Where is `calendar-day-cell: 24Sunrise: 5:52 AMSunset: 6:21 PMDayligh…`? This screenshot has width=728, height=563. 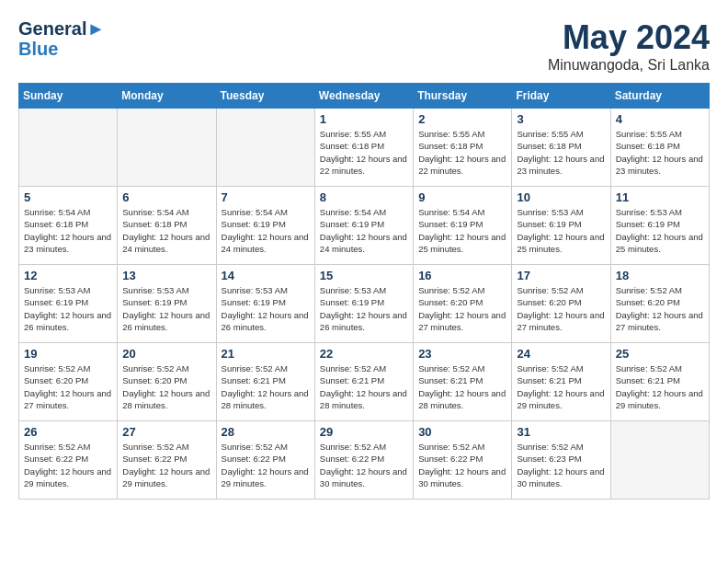
calendar-day-cell: 24Sunrise: 5:52 AMSunset: 6:21 PMDayligh… is located at coordinates (561, 383).